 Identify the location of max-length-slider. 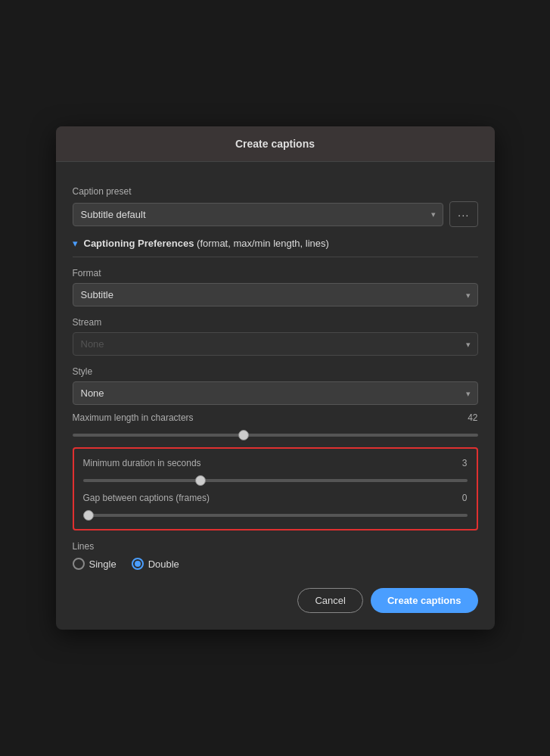
(275, 435).